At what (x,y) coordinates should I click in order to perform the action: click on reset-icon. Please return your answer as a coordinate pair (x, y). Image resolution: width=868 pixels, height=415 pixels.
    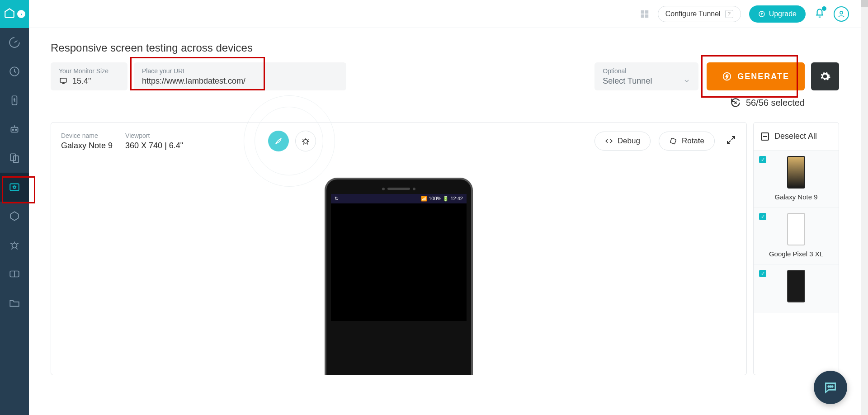
    Looking at the image, I should click on (736, 103).